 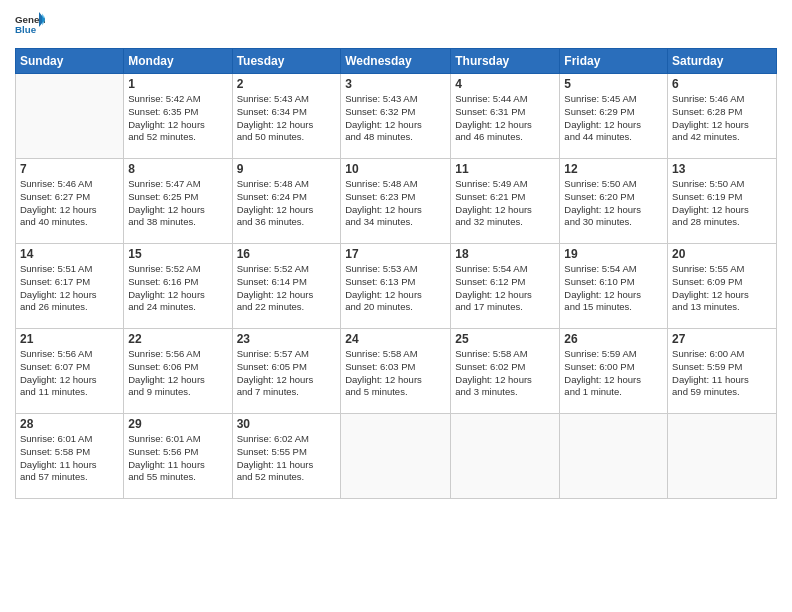 What do you see at coordinates (287, 84) in the screenshot?
I see `day-number: 2` at bounding box center [287, 84].